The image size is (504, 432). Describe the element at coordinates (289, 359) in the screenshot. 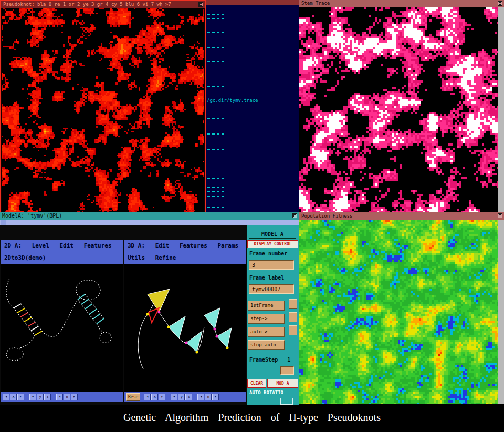

I see `frame-step-value: 1` at that location.